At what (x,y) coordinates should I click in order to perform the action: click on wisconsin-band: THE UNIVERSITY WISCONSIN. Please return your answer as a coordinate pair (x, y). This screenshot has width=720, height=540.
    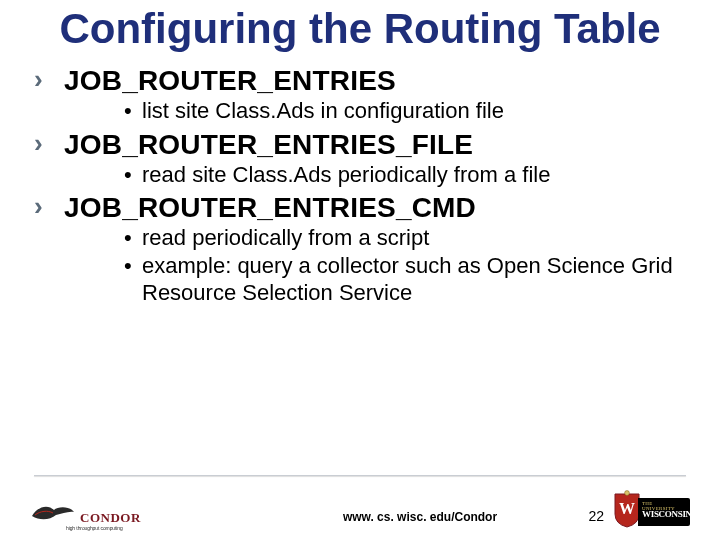
    Looking at the image, I should click on (664, 512).